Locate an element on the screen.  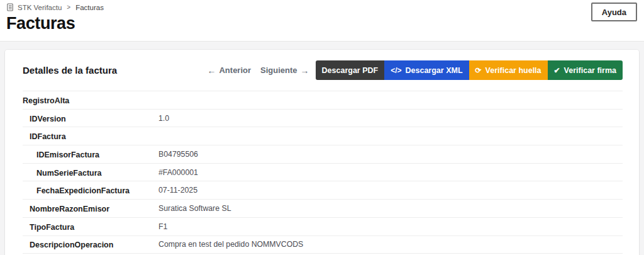
next-label: Siguiente is located at coordinates (279, 71).